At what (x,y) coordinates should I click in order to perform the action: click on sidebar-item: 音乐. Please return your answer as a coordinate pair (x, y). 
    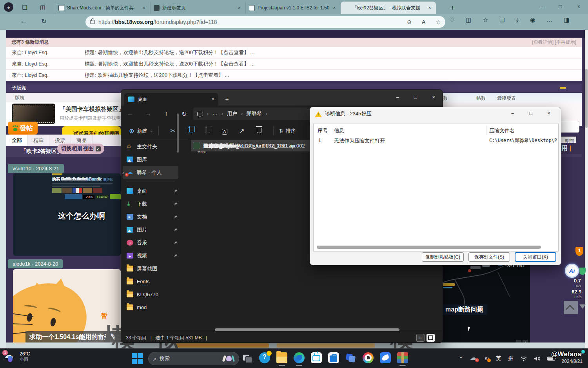
    Looking at the image, I should click on (151, 242).